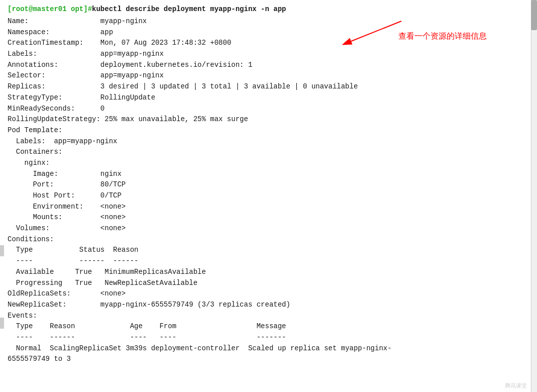  I want to click on ev-reason: ScalingReplicaSet, so click(85, 348).